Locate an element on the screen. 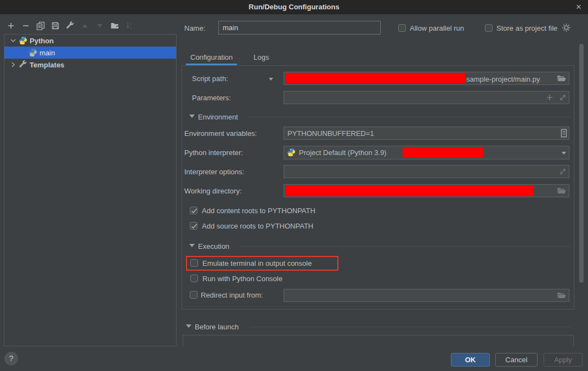 Image resolution: width=588 pixels, height=371 pixels. execution-section-header: Execution is located at coordinates (214, 247).